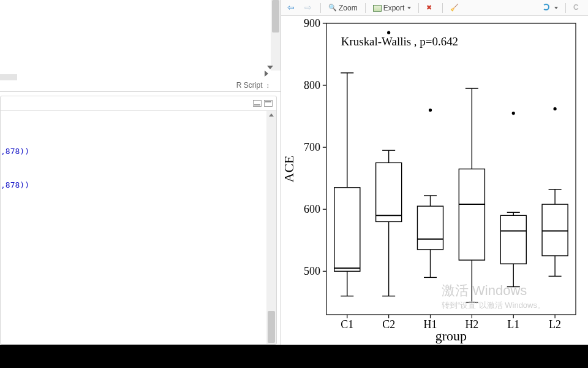 This screenshot has width=588, height=368. Describe the element at coordinates (271, 228) in the screenshot. I see `console-scrollbar` at that location.